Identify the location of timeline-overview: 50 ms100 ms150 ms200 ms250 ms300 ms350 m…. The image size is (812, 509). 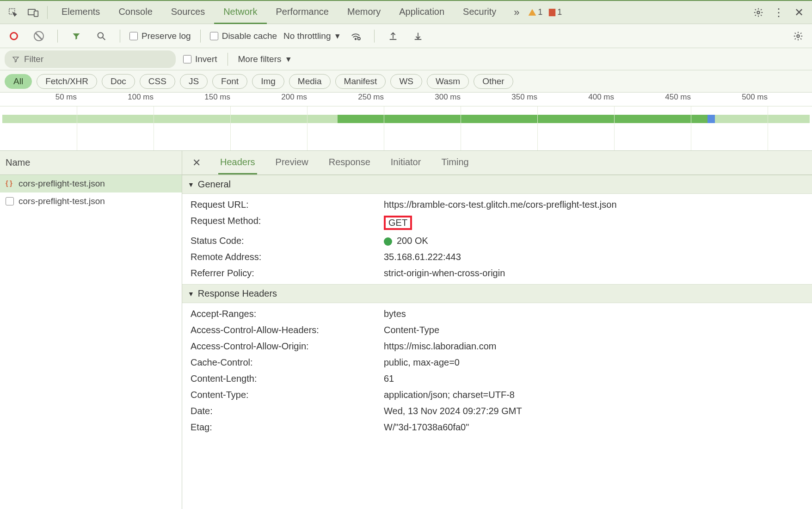
(406, 122).